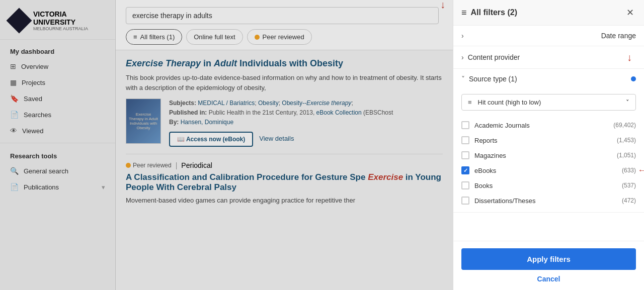 The image size is (644, 290). I want to click on checkbox-count-academic-journals: (69,402), so click(625, 125).